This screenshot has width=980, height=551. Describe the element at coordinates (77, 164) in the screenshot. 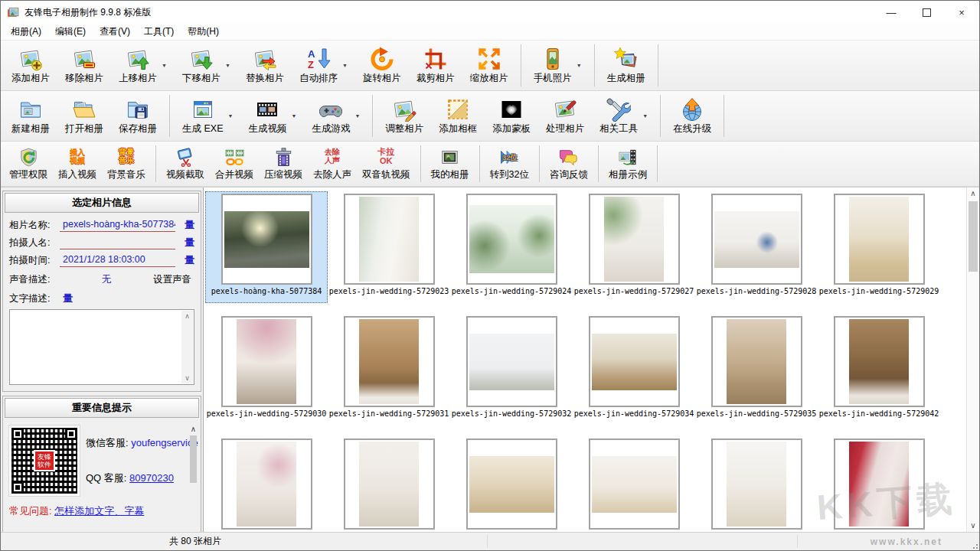

I see `toolbar-button-insert-video: 插入视频插入视频` at that location.